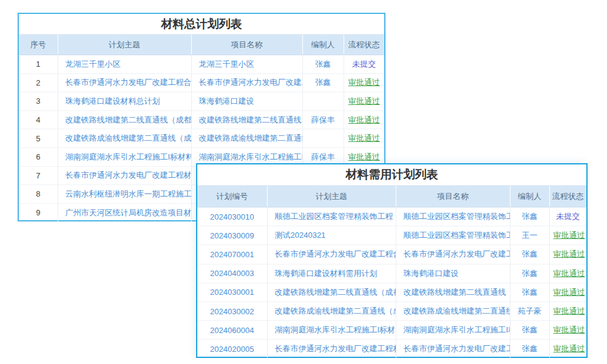 The image size is (607, 364). I want to click on demand-plan-header-row: 计划编号 计划主题 项目名称 编制人 流程状态, so click(392, 197).